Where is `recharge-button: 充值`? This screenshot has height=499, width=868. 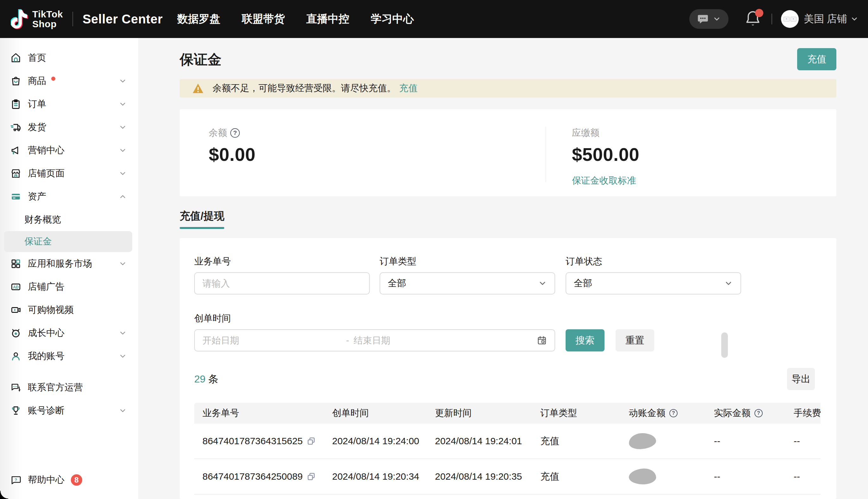 recharge-button: 充值 is located at coordinates (817, 59).